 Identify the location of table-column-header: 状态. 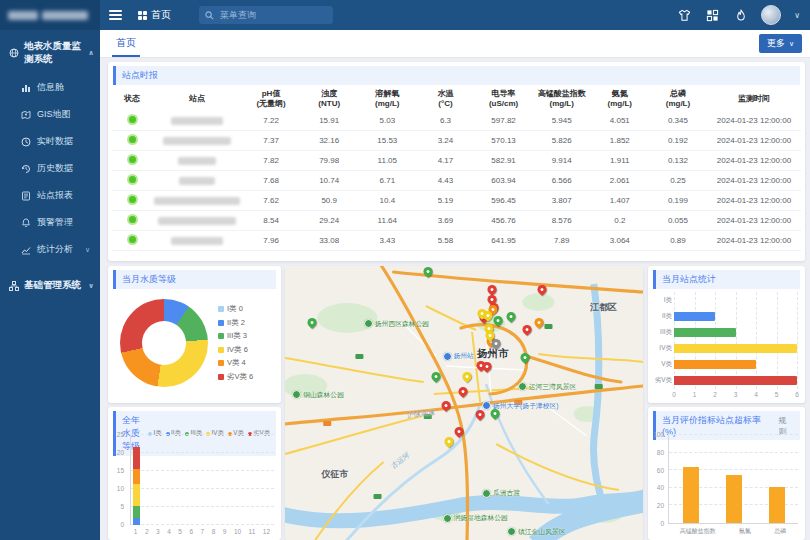
(132, 99).